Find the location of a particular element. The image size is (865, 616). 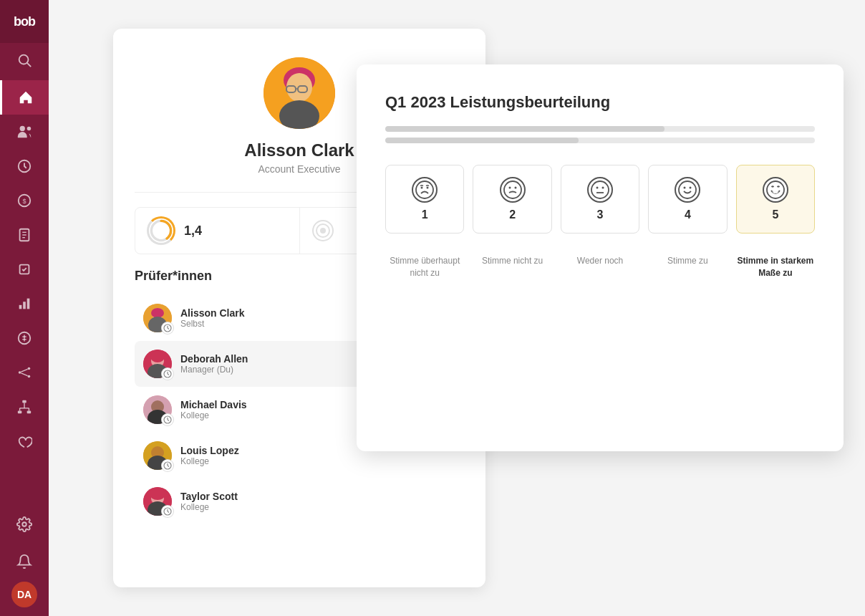

rating-label-3: Weder noch is located at coordinates (600, 267).